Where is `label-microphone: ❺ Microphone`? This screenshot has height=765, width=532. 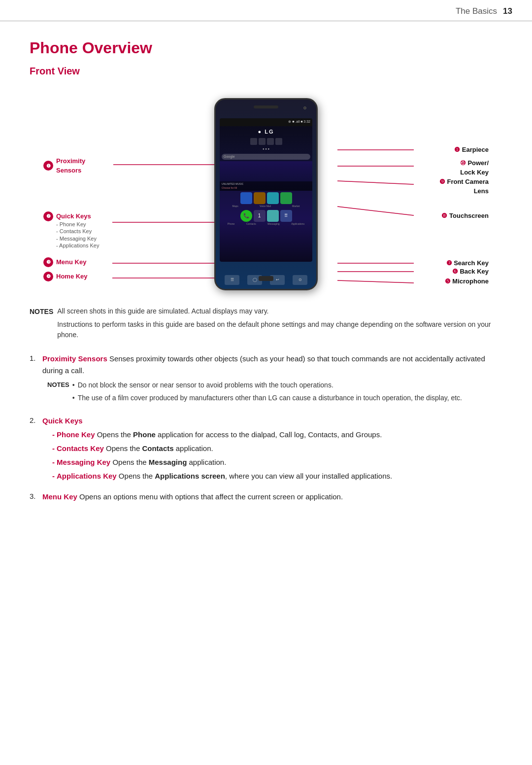
label-microphone: ❺ Microphone is located at coordinates (467, 281).